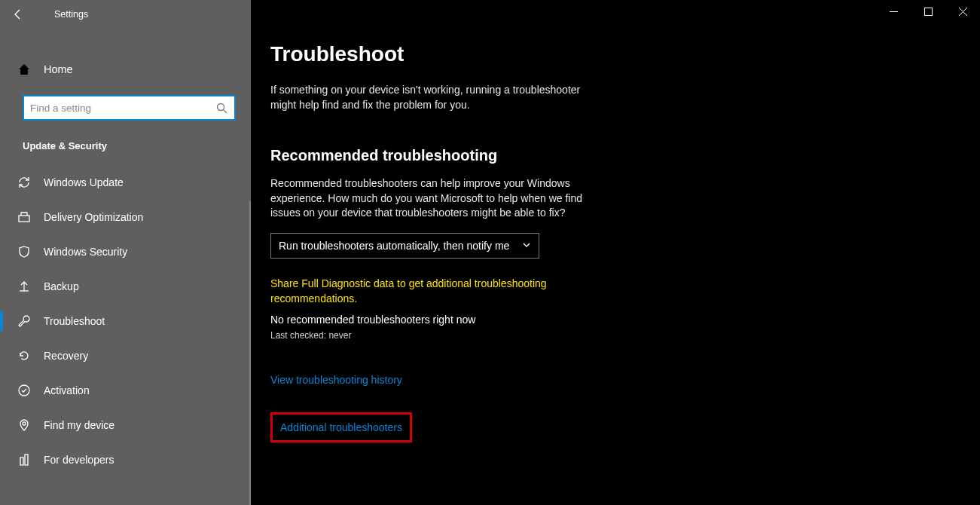 Image resolution: width=980 pixels, height=505 pixels. I want to click on backup-icon, so click(24, 286).